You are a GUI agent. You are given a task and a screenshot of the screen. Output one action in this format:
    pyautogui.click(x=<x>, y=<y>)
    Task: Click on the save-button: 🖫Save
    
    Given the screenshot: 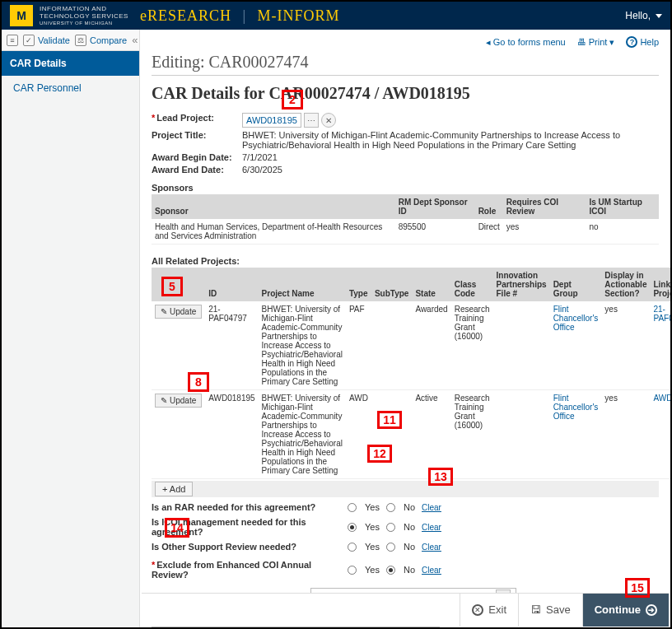 What is the action you would take?
    pyautogui.click(x=550, y=610)
    